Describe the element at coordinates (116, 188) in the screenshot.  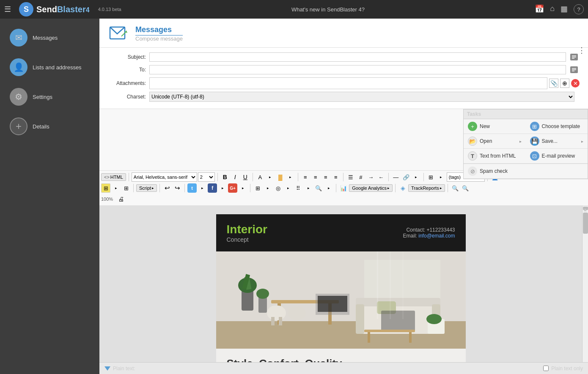
I see `template-arrow: ▸` at that location.